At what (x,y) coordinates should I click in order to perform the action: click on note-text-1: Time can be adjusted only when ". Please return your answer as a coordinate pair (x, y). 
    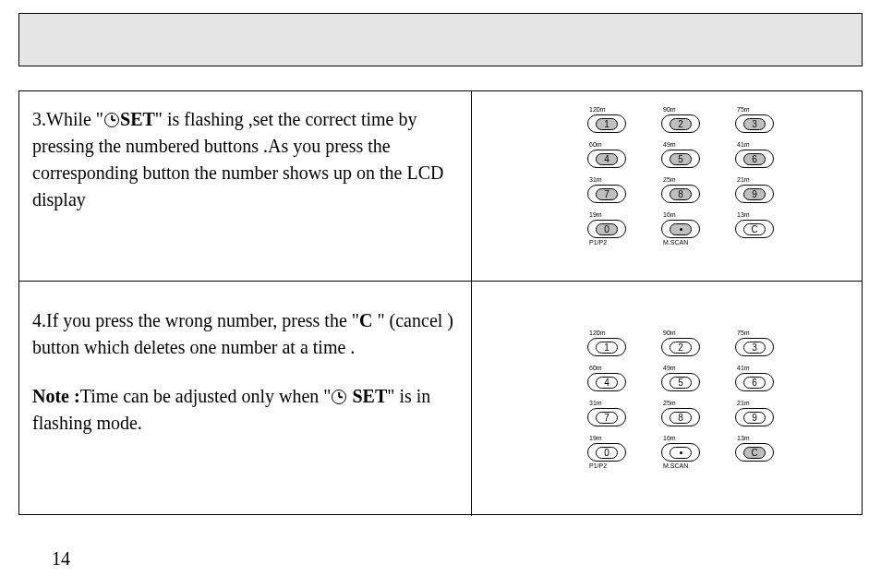
    Looking at the image, I should click on (206, 396).